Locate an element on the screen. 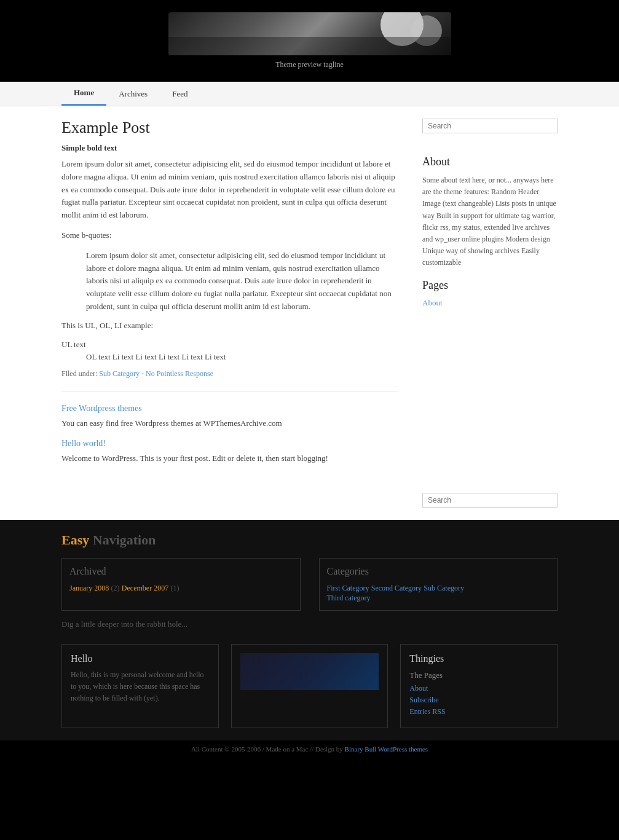 The height and width of the screenshot is (840, 619). thingies-about-link: About is located at coordinates (479, 688).